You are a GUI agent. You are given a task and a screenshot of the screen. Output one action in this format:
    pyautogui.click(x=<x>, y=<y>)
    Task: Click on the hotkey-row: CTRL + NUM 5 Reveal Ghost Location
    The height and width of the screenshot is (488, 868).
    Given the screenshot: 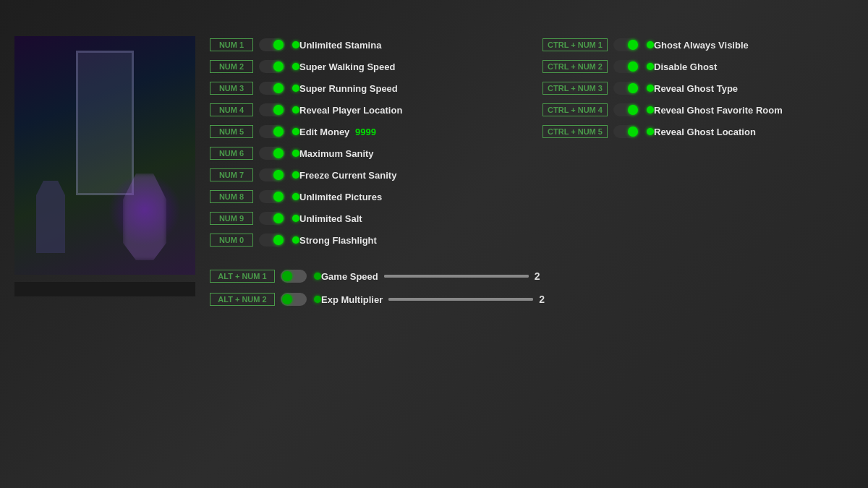 What is the action you would take?
    pyautogui.click(x=680, y=132)
    